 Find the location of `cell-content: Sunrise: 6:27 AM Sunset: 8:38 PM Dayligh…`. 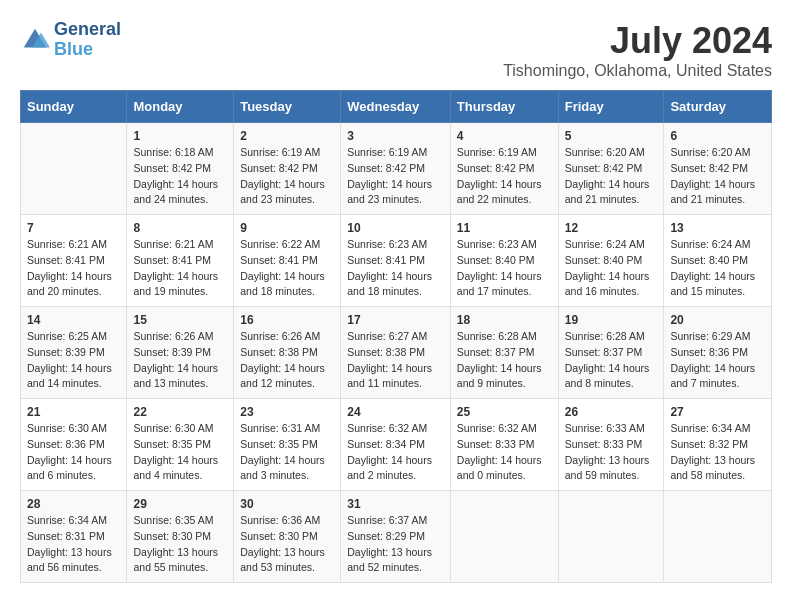

cell-content: Sunrise: 6:27 AM Sunset: 8:38 PM Dayligh… is located at coordinates (396, 360).